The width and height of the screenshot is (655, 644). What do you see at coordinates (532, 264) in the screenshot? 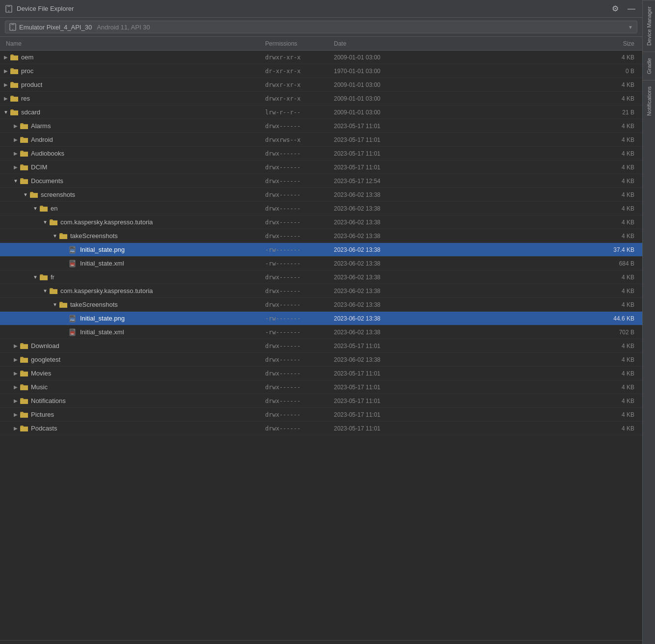
I see `file-size: 684 B` at bounding box center [532, 264].